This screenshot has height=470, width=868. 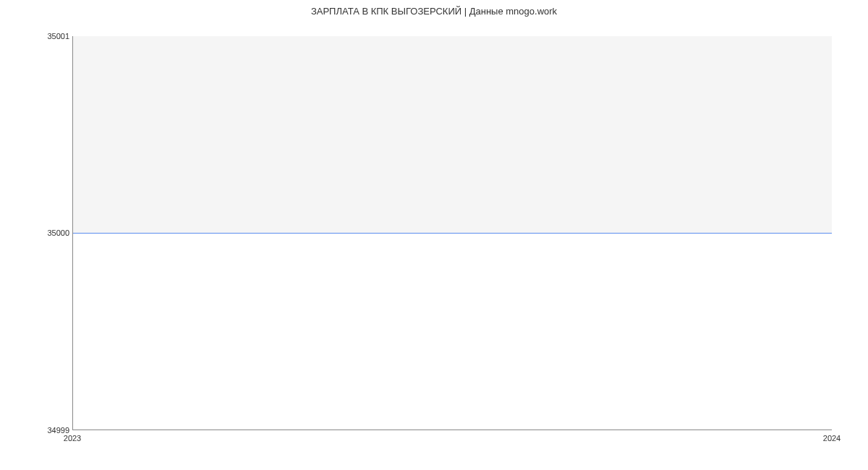 I want to click on data-line, so click(x=453, y=233).